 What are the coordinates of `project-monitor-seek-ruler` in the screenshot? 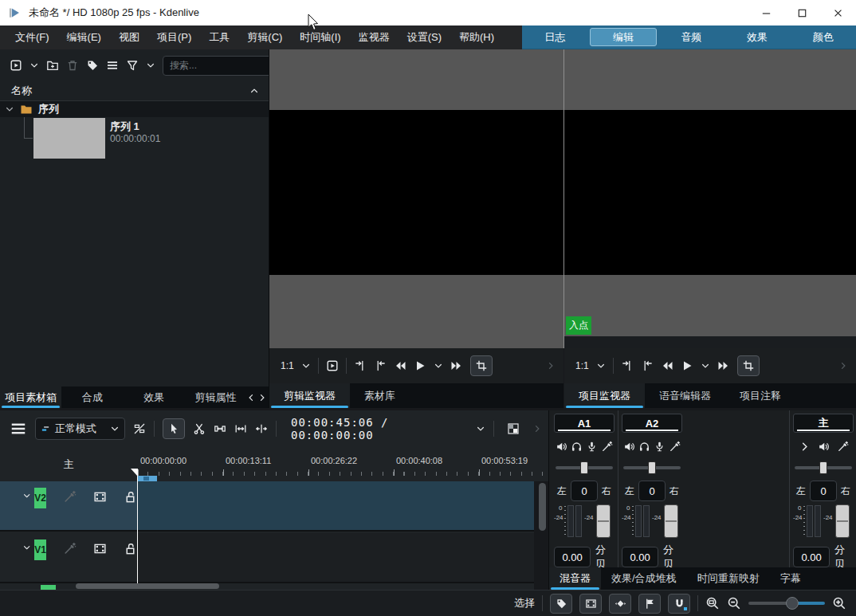 It's located at (710, 343).